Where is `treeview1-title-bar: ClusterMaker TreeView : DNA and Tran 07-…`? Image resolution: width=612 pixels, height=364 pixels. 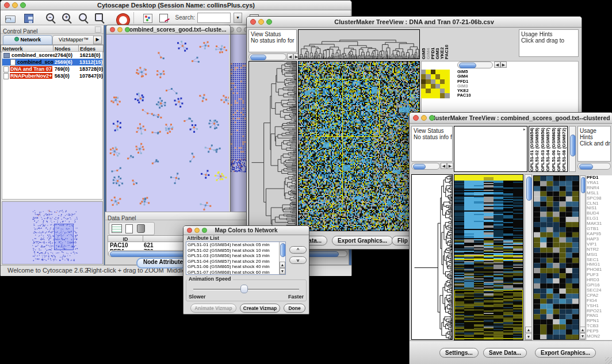
treeview1-title-bar: ClusterMaker TreeView : DNA and Tran 07-… is located at coordinates (414, 22).